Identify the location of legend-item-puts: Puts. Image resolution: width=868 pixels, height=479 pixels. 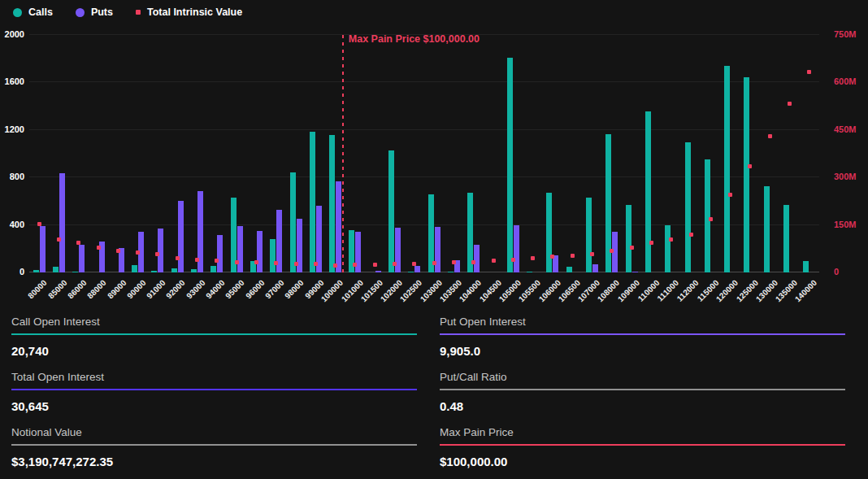
(94, 12).